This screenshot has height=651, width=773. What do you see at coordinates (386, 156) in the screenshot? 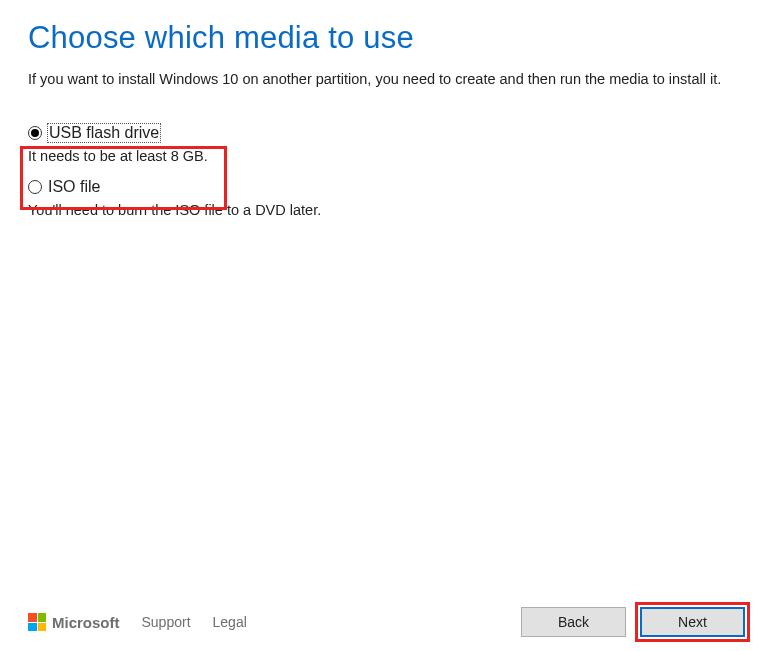
I see `option-description: It needs to be at least 8 GB.` at bounding box center [386, 156].